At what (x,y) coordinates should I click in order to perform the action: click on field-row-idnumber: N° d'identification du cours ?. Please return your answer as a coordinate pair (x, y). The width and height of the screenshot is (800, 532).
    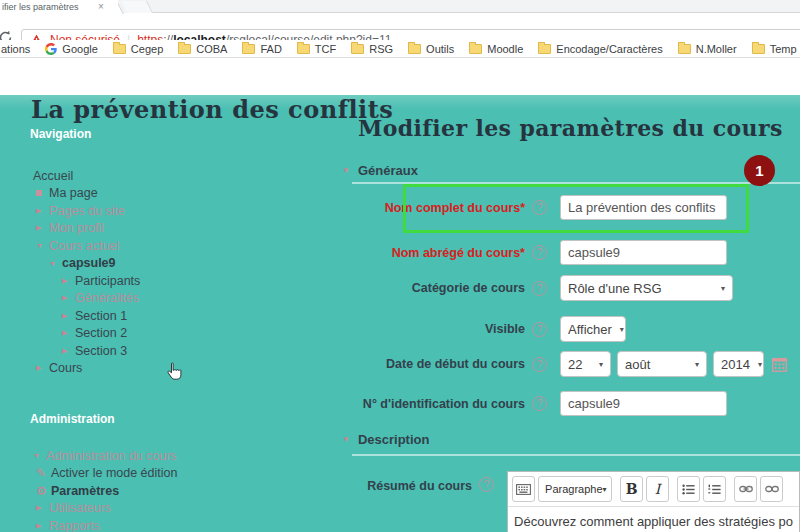
    Looking at the image, I should click on (576, 404).